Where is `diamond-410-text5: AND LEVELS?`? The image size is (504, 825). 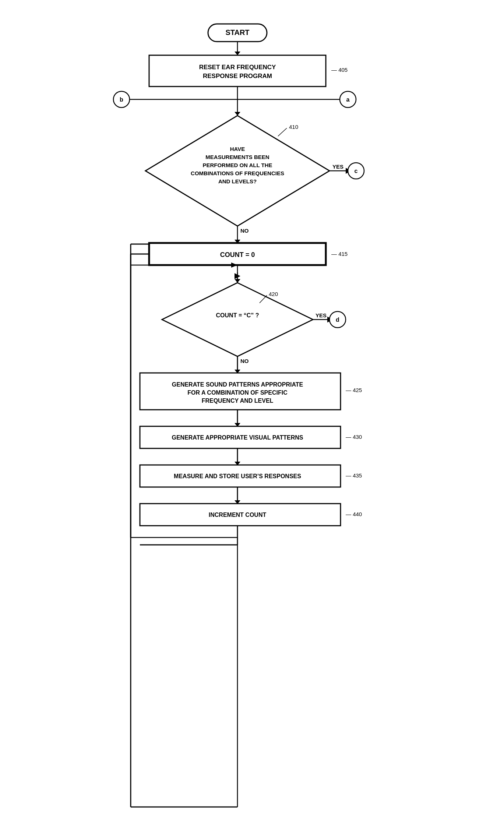 diamond-410-text5: AND LEVELS? is located at coordinates (237, 181).